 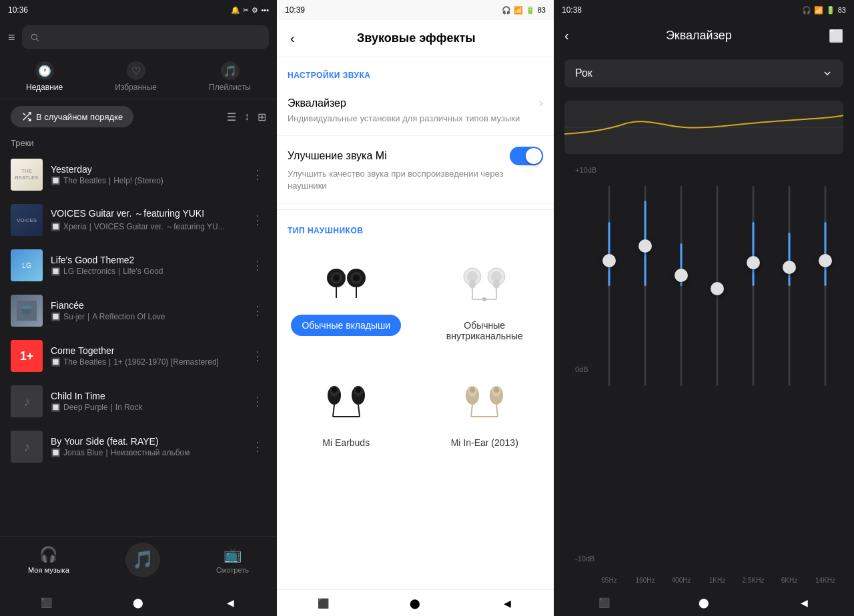 What do you see at coordinates (27, 356) in the screenshot?
I see `track-thumbnail: 1+` at bounding box center [27, 356].